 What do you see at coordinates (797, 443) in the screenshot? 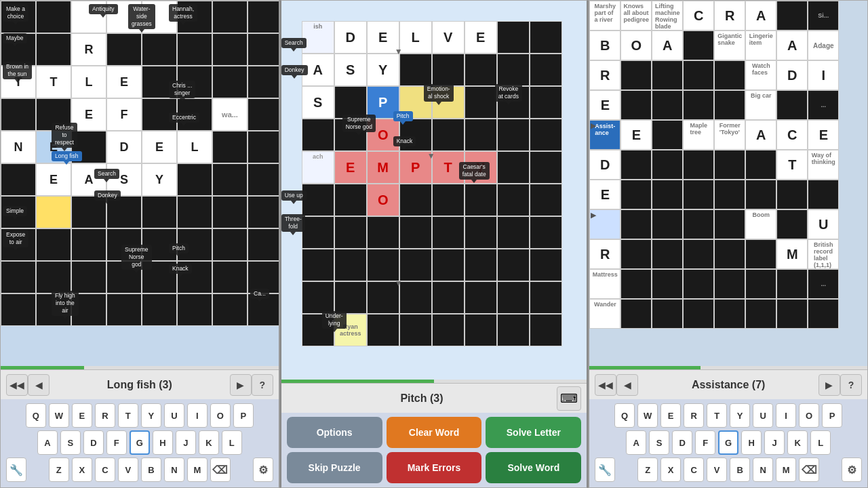
I see `right-key-k: K` at bounding box center [797, 443].